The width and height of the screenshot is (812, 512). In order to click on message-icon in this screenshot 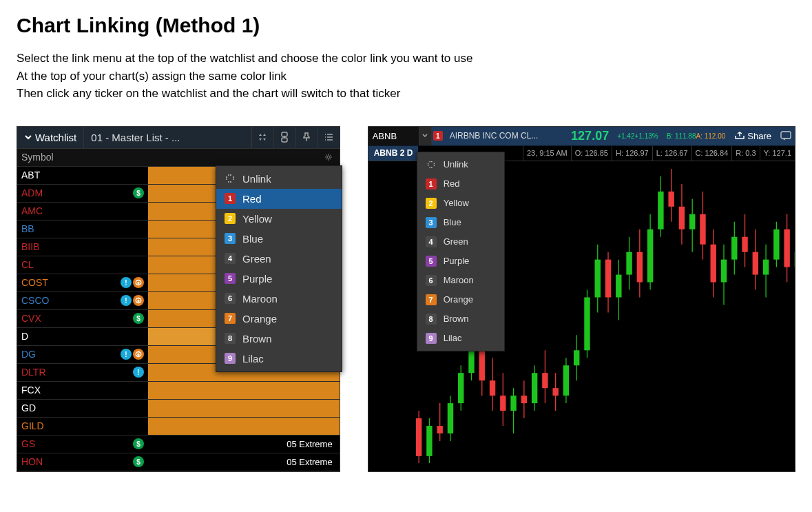, I will do `click(786, 136)`.